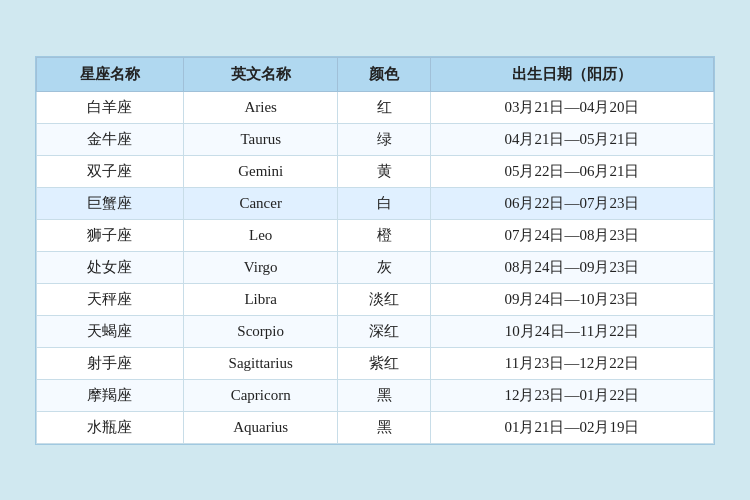  I want to click on table-row: 天蝎座Scorpio深红10月24日—11月22日, so click(376, 331).